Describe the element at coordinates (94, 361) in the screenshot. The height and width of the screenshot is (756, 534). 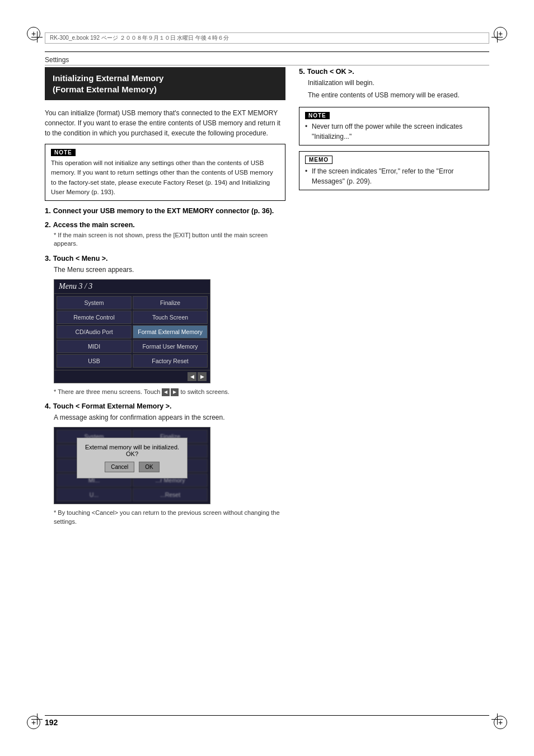
I see `menu-item-usb: USB` at that location.